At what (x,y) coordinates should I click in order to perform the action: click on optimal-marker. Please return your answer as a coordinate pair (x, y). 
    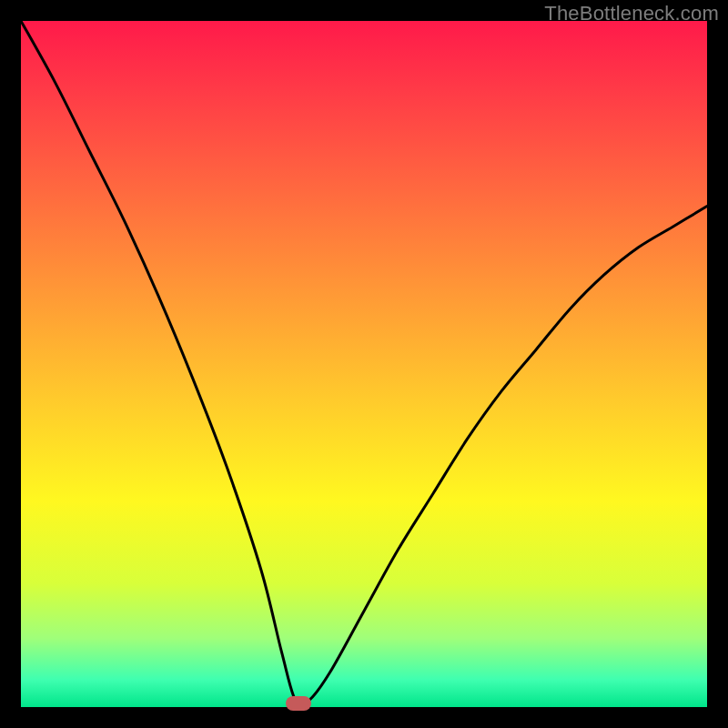
    Looking at the image, I should click on (298, 703).